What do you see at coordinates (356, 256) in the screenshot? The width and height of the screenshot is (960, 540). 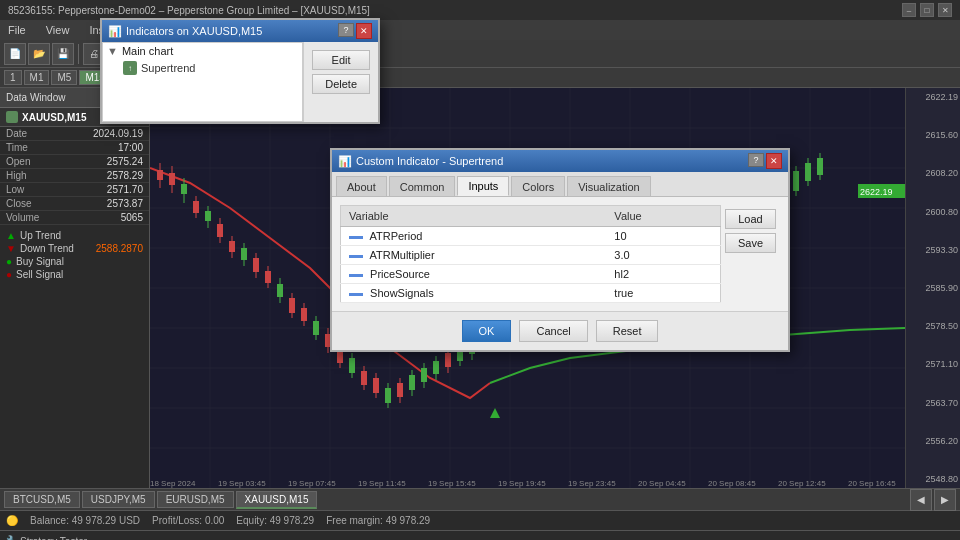 I see `atrmultiplier-icon` at bounding box center [356, 256].